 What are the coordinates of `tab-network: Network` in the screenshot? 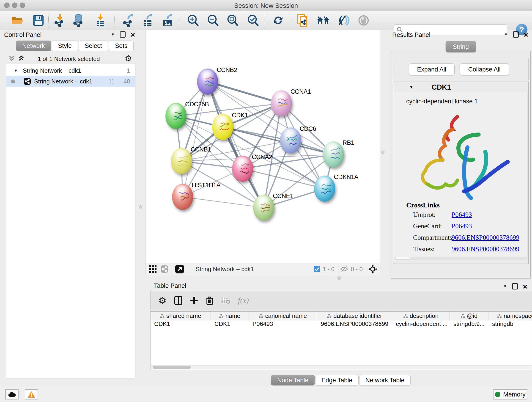 It's located at (34, 46).